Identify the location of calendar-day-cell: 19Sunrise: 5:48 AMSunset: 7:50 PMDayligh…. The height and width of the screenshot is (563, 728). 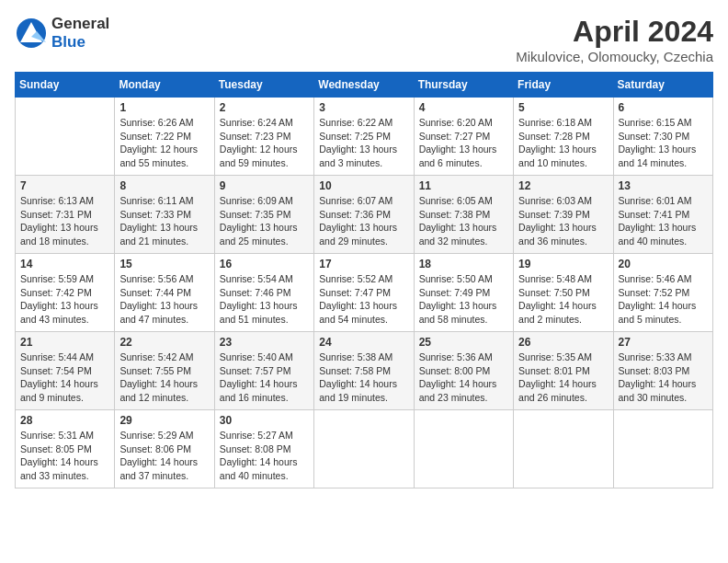
(563, 293).